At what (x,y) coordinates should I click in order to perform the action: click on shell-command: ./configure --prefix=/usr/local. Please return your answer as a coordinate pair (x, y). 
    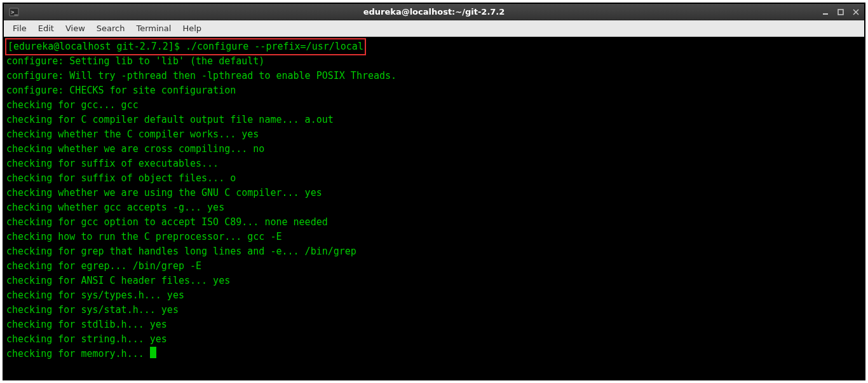
    Looking at the image, I should click on (275, 46).